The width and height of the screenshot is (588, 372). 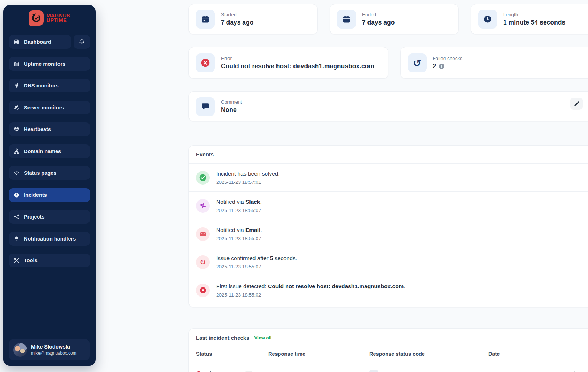 What do you see at coordinates (17, 151) in the screenshot?
I see `sitemap-icon` at bounding box center [17, 151].